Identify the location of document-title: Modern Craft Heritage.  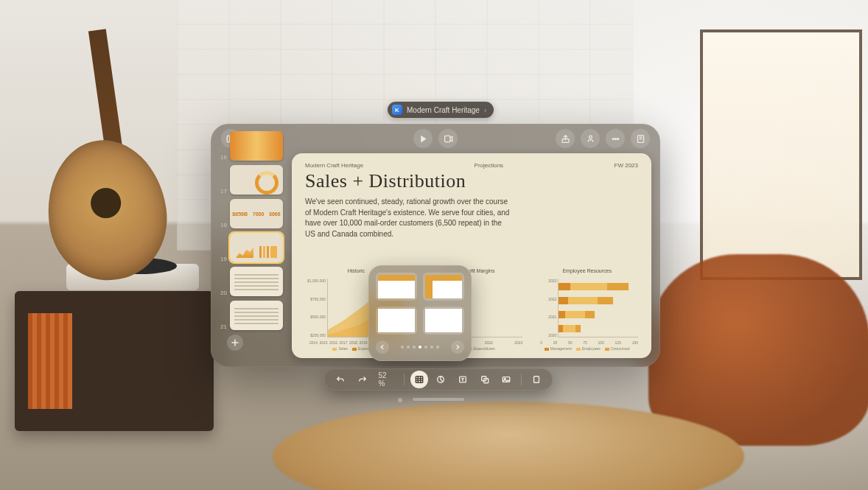
(444, 111).